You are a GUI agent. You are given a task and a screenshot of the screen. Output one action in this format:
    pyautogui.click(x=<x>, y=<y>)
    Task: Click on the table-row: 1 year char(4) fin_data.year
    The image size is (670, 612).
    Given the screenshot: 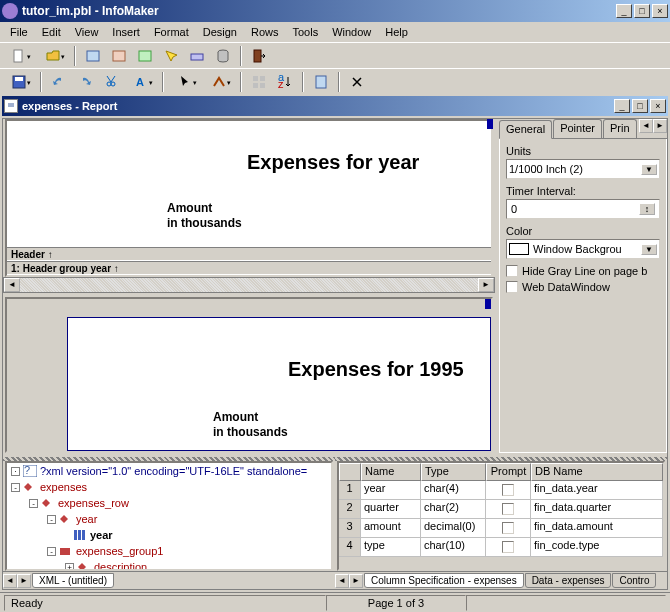 What is the action you would take?
    pyautogui.click(x=501, y=490)
    